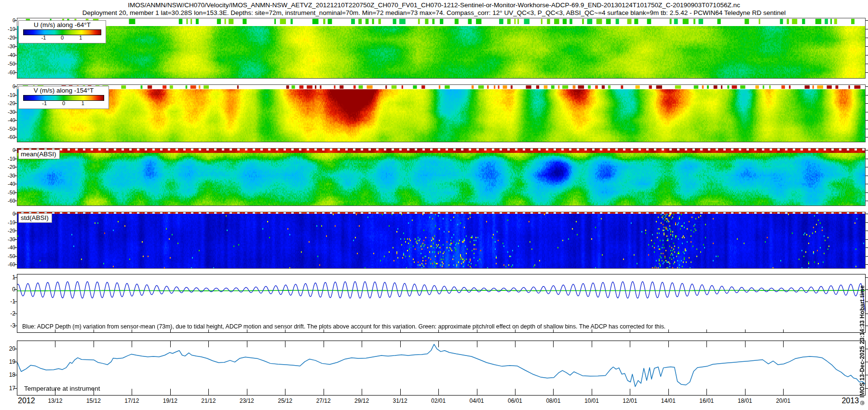 This screenshot has height=410, width=868. What do you see at coordinates (438, 401) in the screenshot?
I see `x-tick-label: 02/01` at bounding box center [438, 401].